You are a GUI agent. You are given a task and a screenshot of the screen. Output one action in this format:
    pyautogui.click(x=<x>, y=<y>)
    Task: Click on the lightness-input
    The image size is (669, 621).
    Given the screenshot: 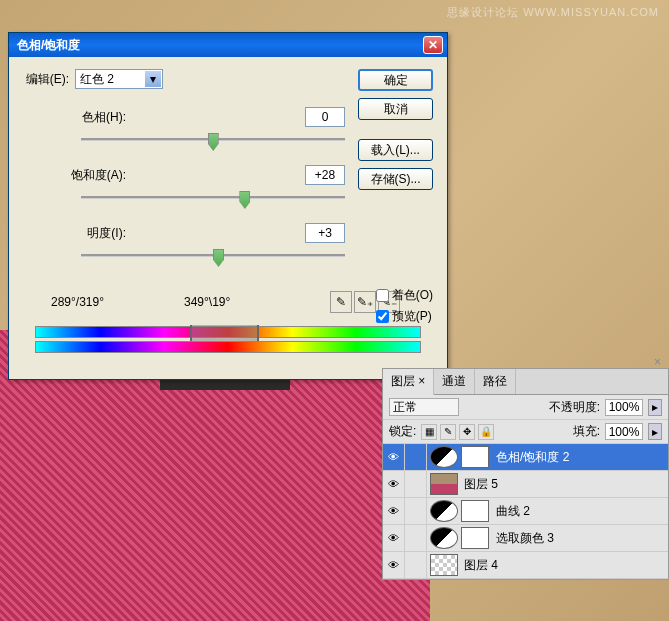 What is the action you would take?
    pyautogui.click(x=325, y=233)
    